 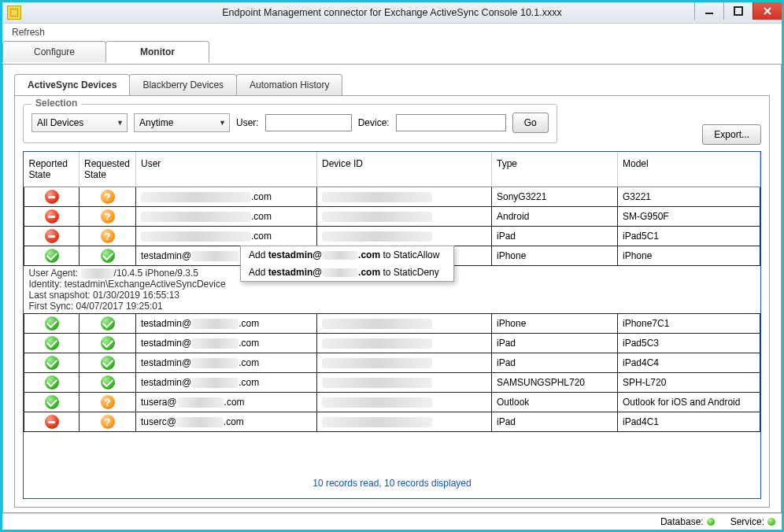 I want to click on table-row: testadmin@.comSAMSUNGSPHL720SPH-L720, so click(x=392, y=382).